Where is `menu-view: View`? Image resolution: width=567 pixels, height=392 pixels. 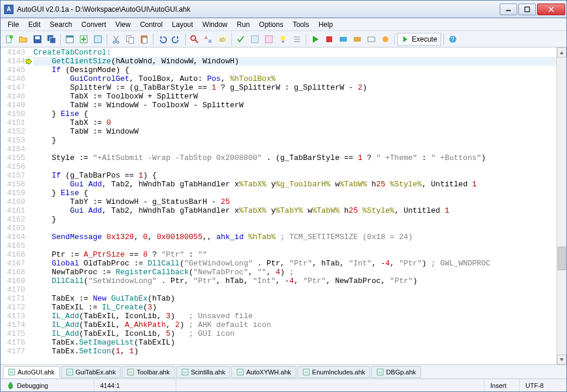 menu-view: View is located at coordinates (123, 25).